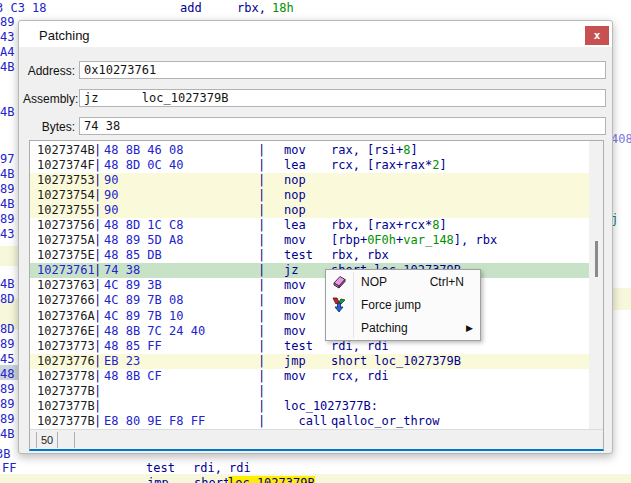 Image resolution: width=631 pixels, height=483 pixels. Describe the element at coordinates (621, 139) in the screenshot. I see `background-text: 408` at that location.